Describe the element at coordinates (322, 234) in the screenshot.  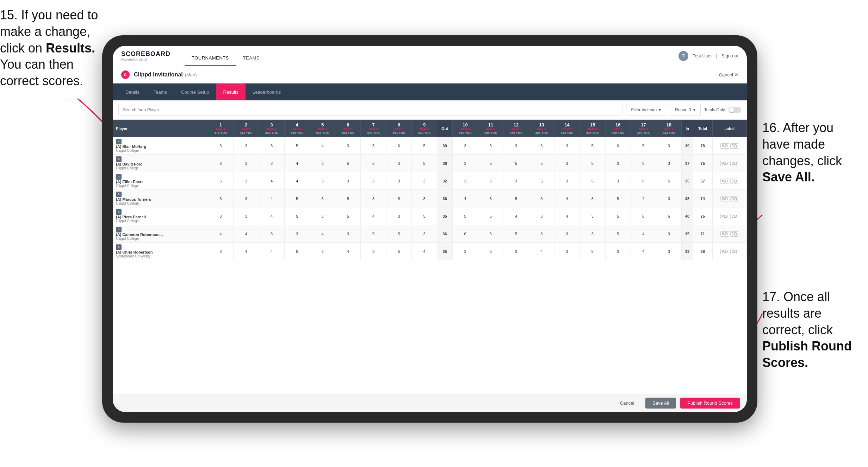
I see `score-hole-5: 4` at that location.